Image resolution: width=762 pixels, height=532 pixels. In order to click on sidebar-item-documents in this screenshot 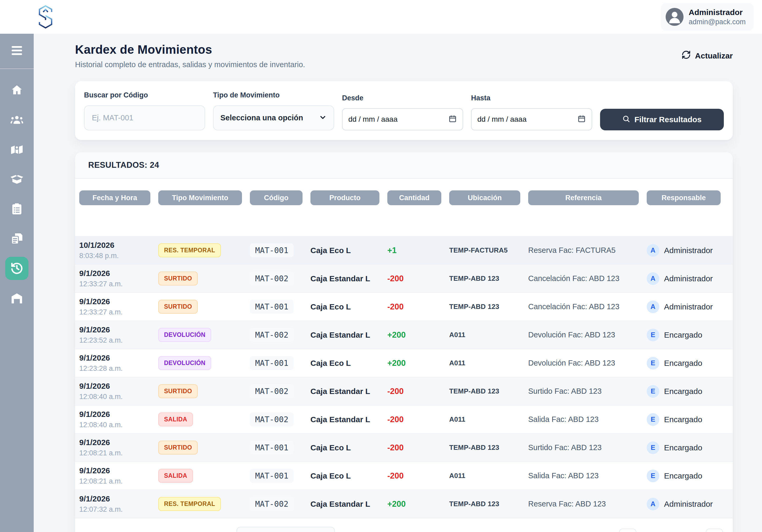, I will do `click(17, 238)`.